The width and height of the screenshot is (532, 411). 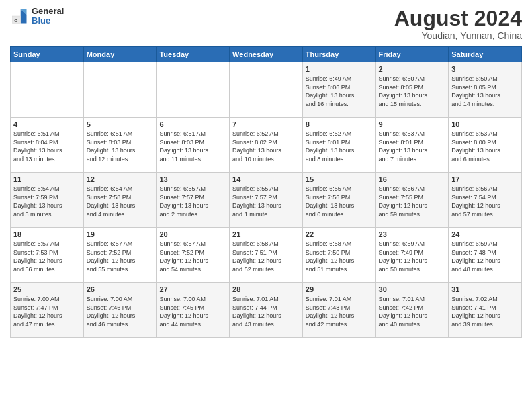 I want to click on day-info: Sunrise: 6:58 AM Sunset: 7:50 PM Dayligh…, so click(x=339, y=257).